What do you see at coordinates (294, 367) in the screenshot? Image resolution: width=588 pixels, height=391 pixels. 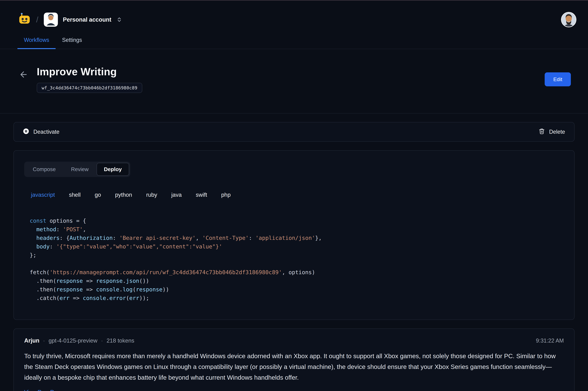 I see `result-body: To truly thrive, Microsoft requires more…` at bounding box center [294, 367].